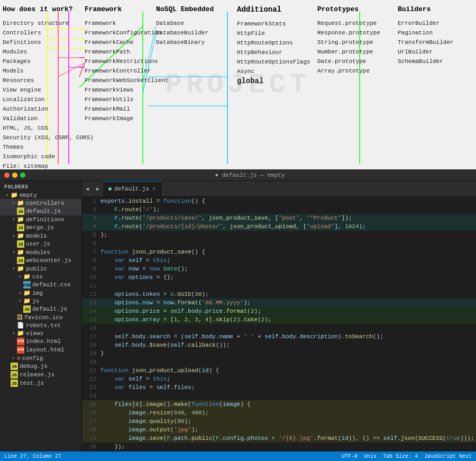 The image size is (476, 461). I want to click on css-icon-default: CSS, so click(27, 285).